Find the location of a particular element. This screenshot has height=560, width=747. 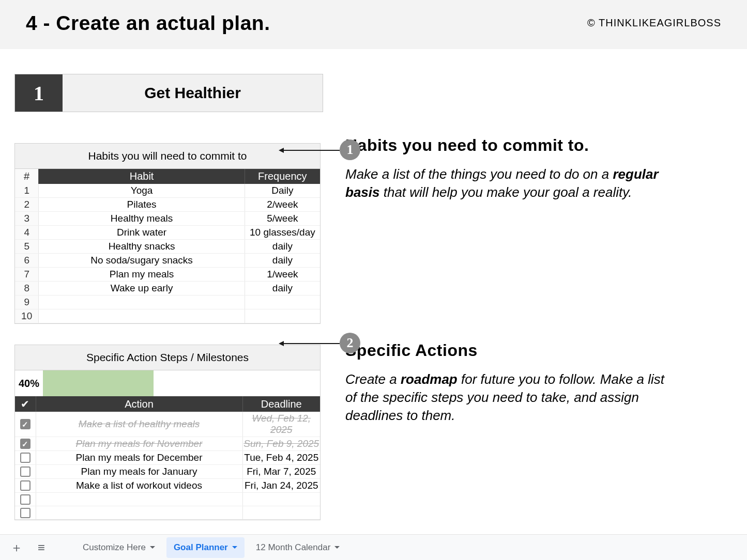

cell-deadline: Wed, Feb 12, 2025 is located at coordinates (281, 425).